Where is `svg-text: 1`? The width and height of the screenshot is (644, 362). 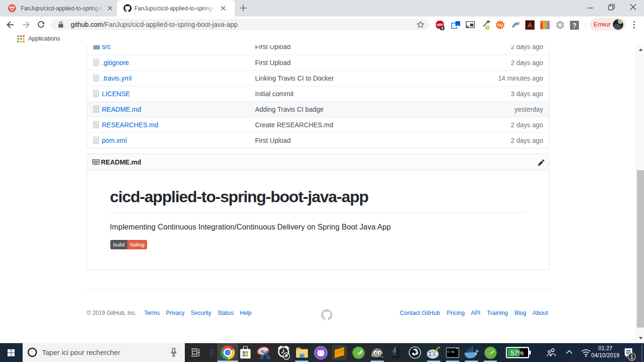
svg-text: 1 is located at coordinates (632, 357).